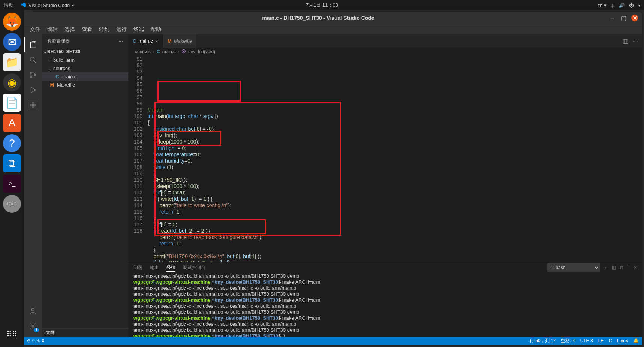  What do you see at coordinates (145, 41) in the screenshot?
I see `tab-main-c: C main.c ×` at bounding box center [145, 41].